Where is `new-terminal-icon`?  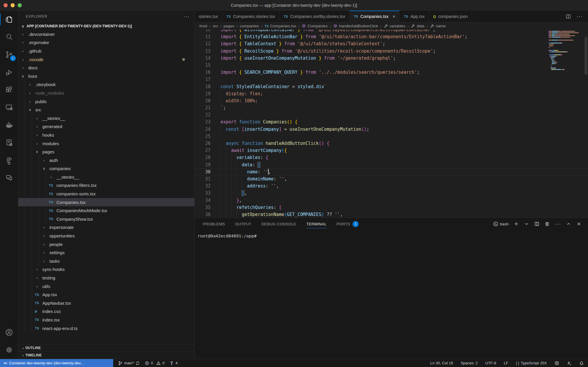 new-terminal-icon is located at coordinates (516, 224).